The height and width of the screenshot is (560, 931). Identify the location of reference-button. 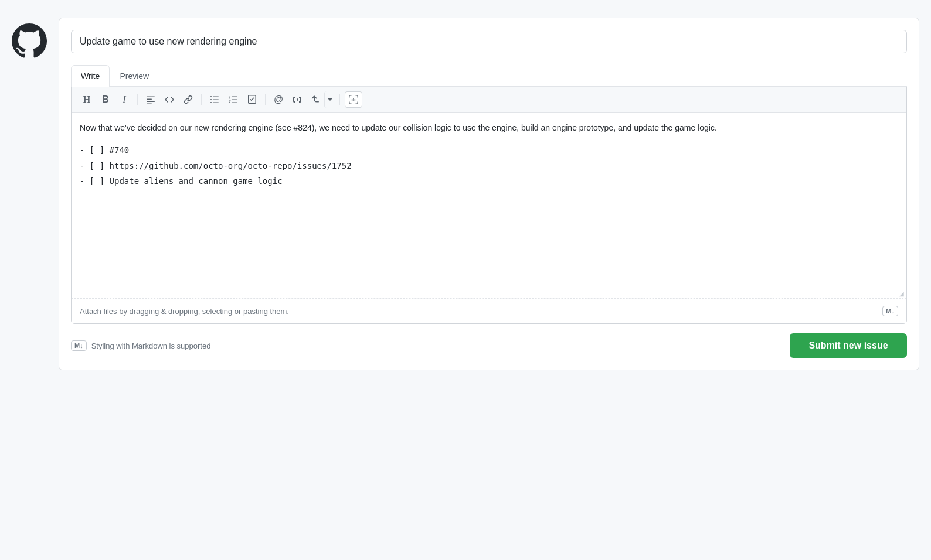
(297, 100).